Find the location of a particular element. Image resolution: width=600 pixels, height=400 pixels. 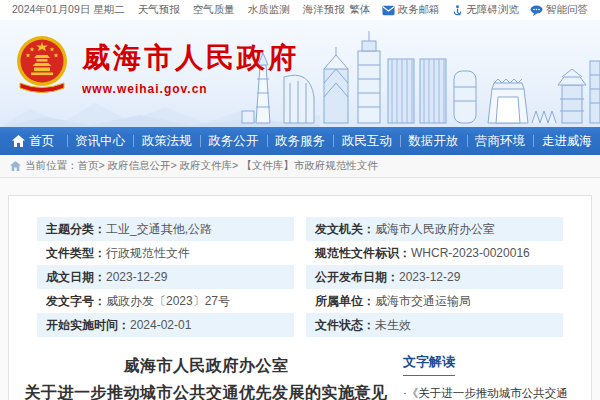

nav-item-gov-services: 政务服务 is located at coordinates (300, 141).